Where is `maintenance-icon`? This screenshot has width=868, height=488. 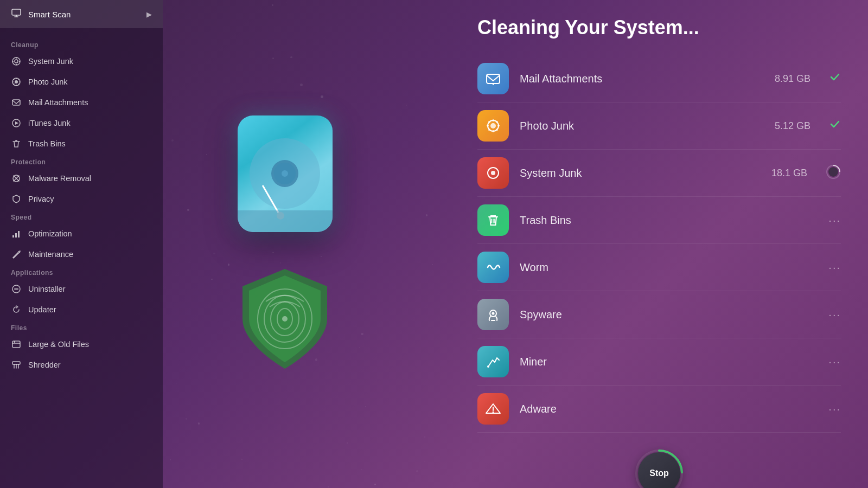
maintenance-icon is located at coordinates (16, 254).